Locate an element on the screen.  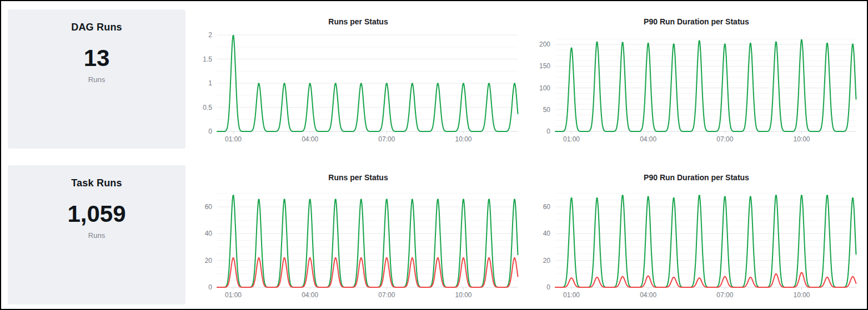
svg-text: 150 is located at coordinates (545, 66).